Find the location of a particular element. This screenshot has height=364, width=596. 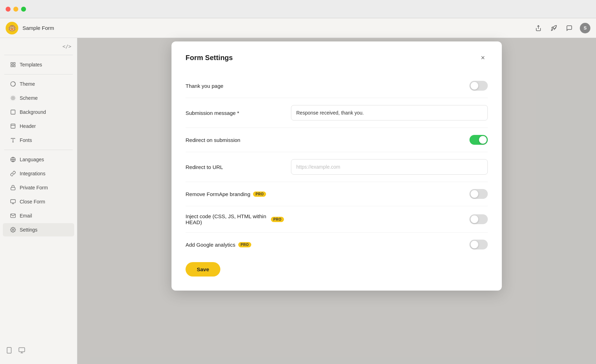

theme-icon is located at coordinates (13, 84).